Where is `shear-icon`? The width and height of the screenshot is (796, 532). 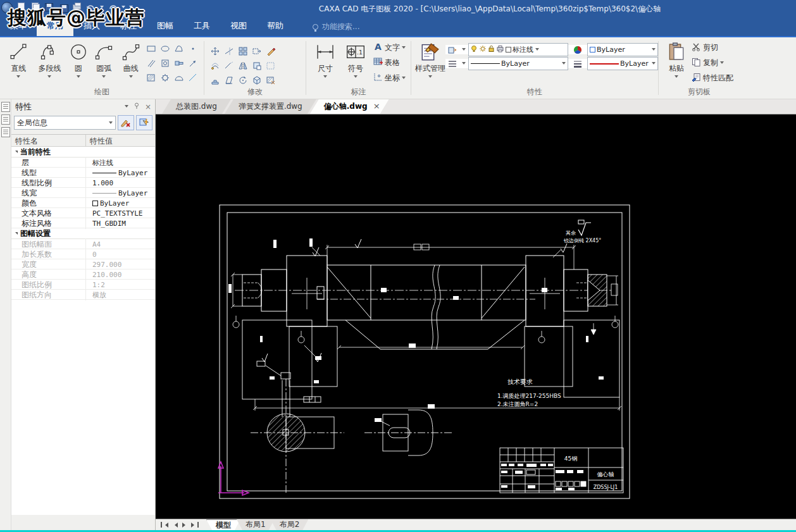 shear-icon is located at coordinates (229, 80).